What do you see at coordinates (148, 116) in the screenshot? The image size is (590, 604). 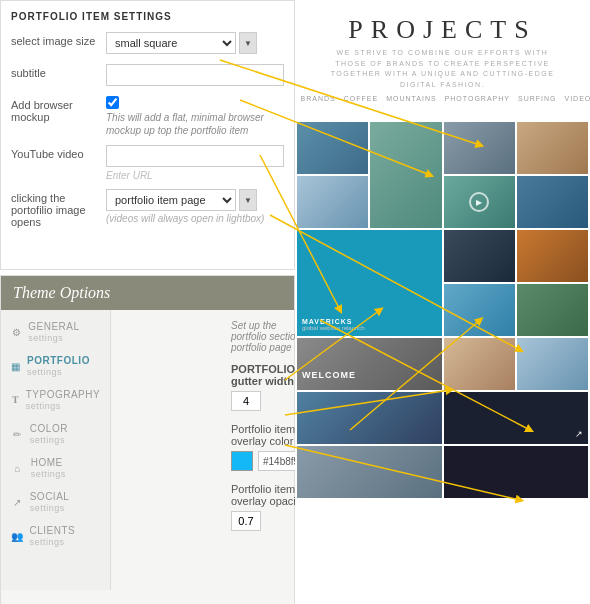 I see `browser-mockup-row: Add browser mockup This will add a flat,…` at bounding box center [148, 116].